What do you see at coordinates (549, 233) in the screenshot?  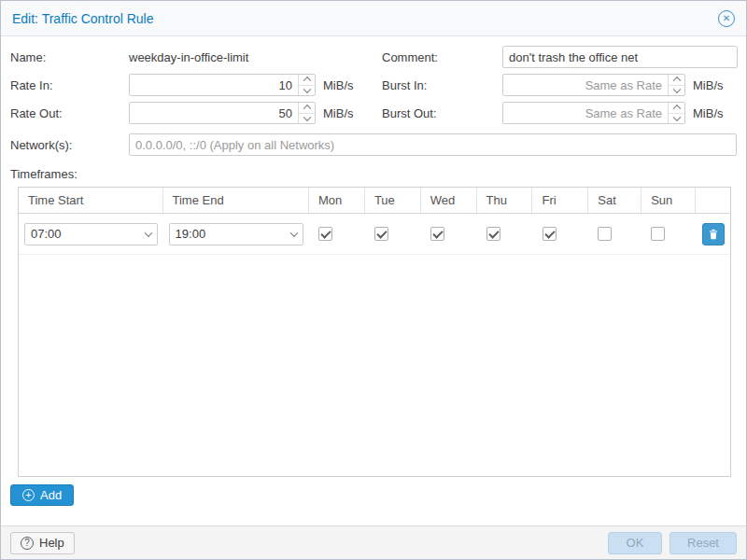 I see `day-checkbox-fri` at bounding box center [549, 233].